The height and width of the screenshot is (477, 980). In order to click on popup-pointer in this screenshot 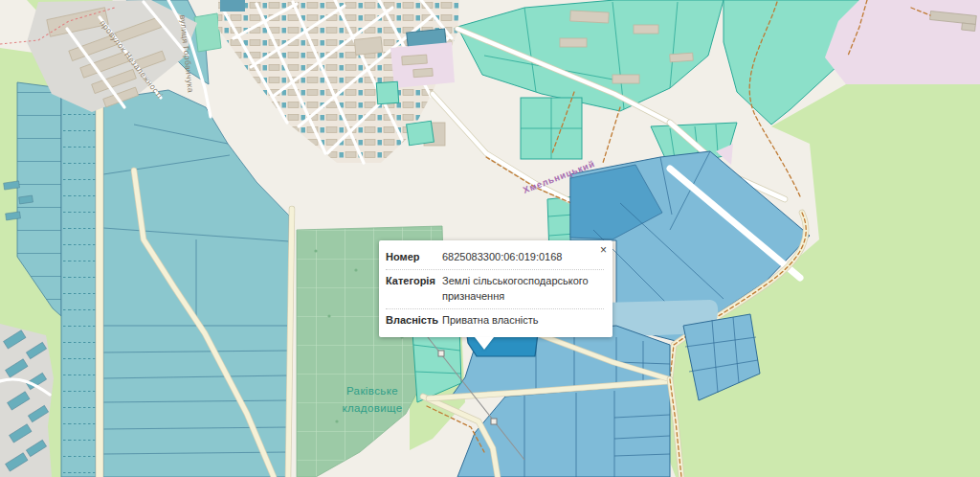, I will do `click(484, 343)`.